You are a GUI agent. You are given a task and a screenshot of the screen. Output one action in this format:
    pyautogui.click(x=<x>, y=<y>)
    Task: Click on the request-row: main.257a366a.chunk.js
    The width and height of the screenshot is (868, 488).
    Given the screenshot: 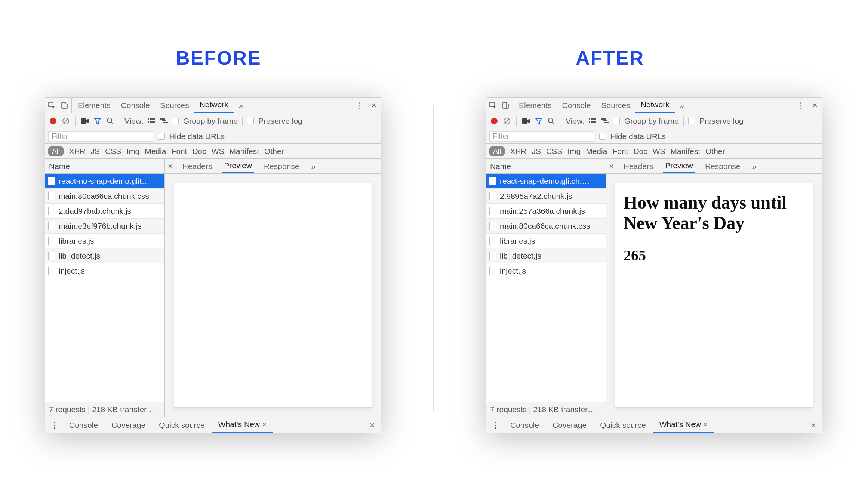 What is the action you would take?
    pyautogui.click(x=546, y=211)
    